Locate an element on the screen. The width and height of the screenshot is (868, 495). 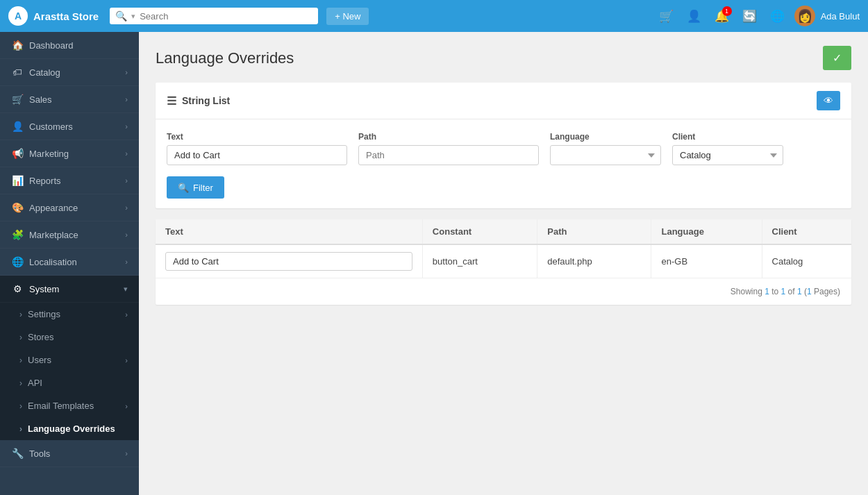
filter-button: 🔍 Filter is located at coordinates (196, 187).